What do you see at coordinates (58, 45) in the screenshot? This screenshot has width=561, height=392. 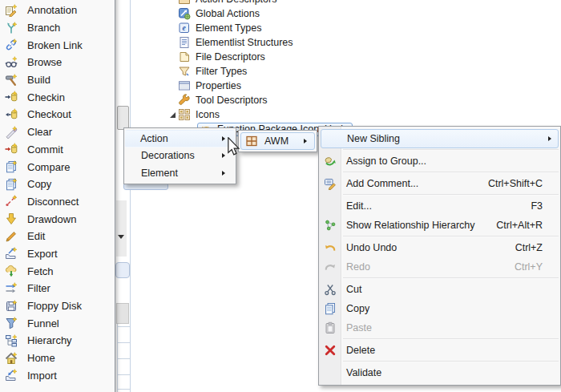 I see `menu-item-broken-link: Broken Link` at bounding box center [58, 45].